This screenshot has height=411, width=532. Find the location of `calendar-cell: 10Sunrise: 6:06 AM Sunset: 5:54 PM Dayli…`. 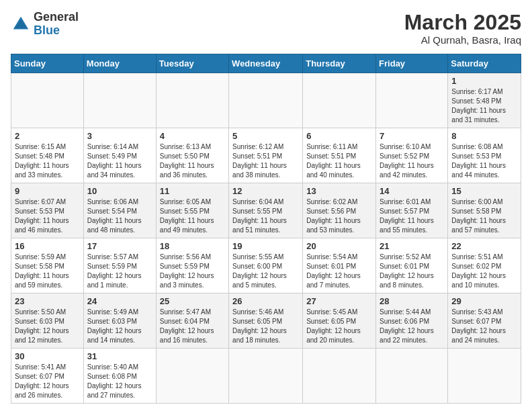

calendar-cell: 10Sunrise: 6:06 AM Sunset: 5:54 PM Dayli… is located at coordinates (120, 211).